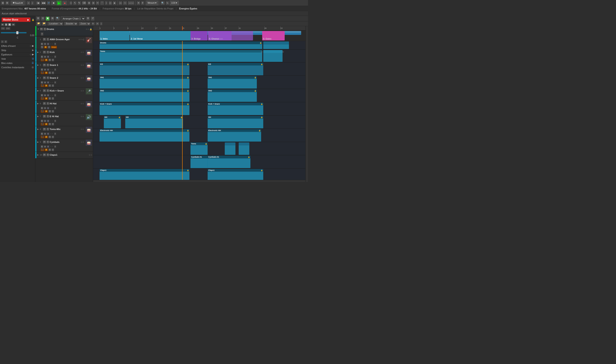 The image size is (616, 364). Describe the element at coordinates (45, 44) in the screenshot. I see `ama-w-btn: W` at that location.